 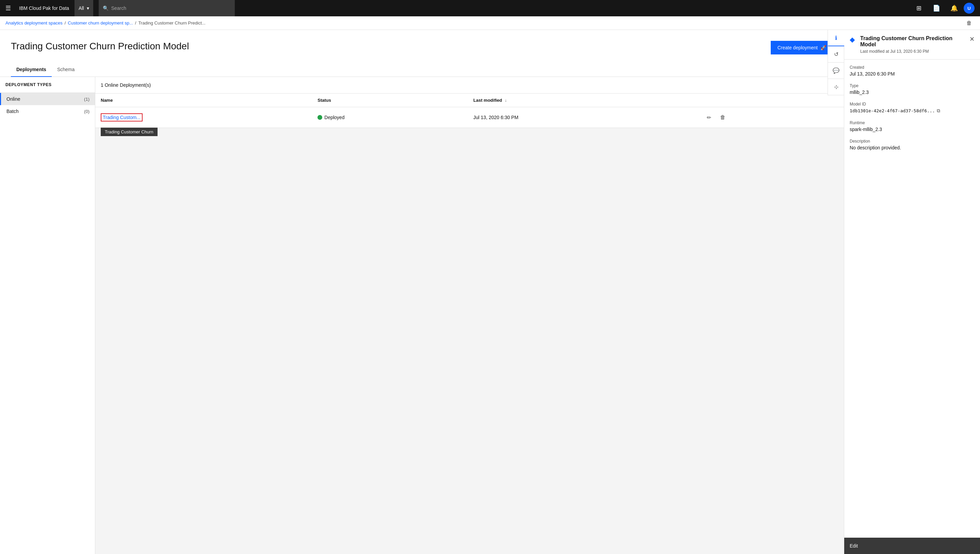 I want to click on deployment-name-link: Trading Custom..., so click(x=122, y=117).